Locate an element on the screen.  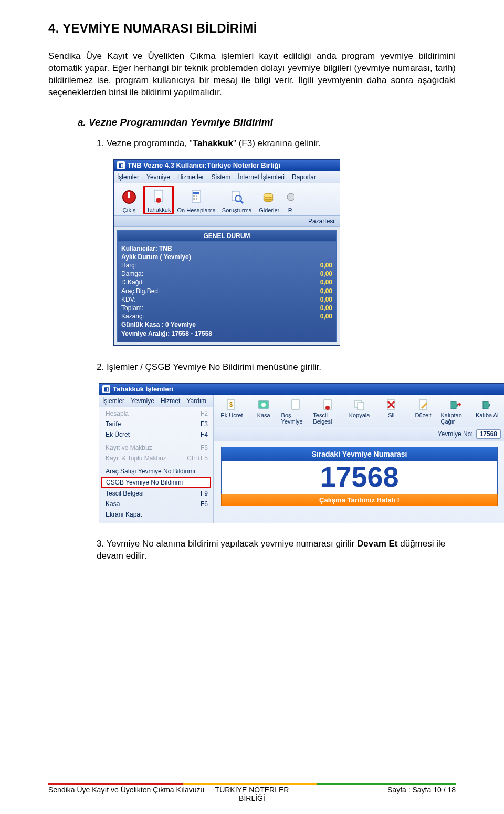
panel-monthly: Aylık Durum ( Yevmiye) is located at coordinates (227, 257).